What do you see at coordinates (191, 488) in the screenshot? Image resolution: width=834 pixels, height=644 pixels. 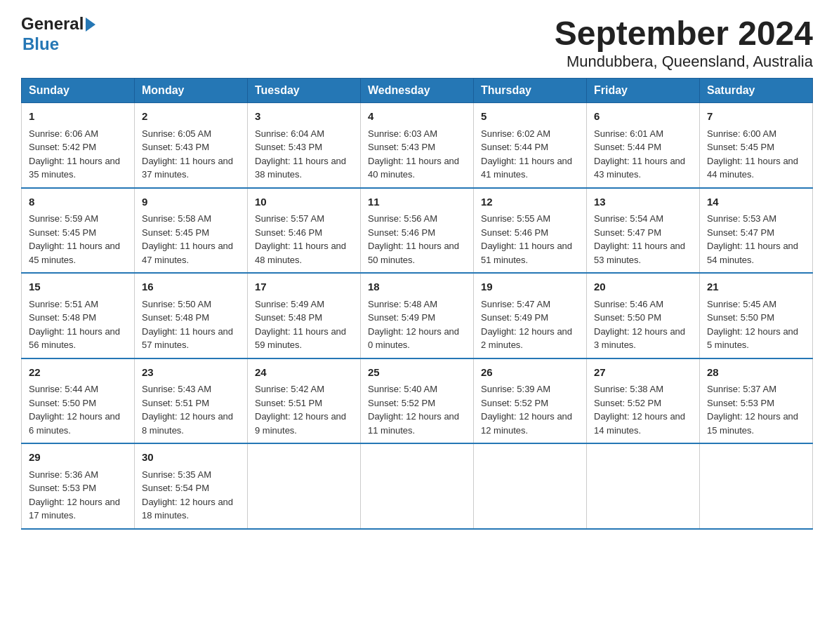 I see `day-sunset: Sunset: 5:54 PM` at bounding box center [191, 488].